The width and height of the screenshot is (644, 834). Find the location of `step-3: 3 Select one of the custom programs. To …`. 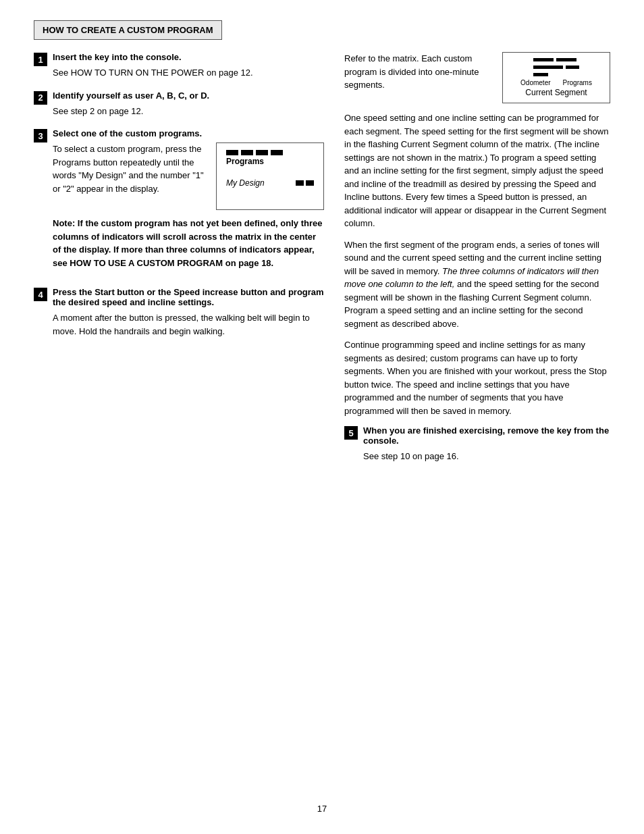

step-3: 3 Select one of the custom programs. To … is located at coordinates (179, 203).